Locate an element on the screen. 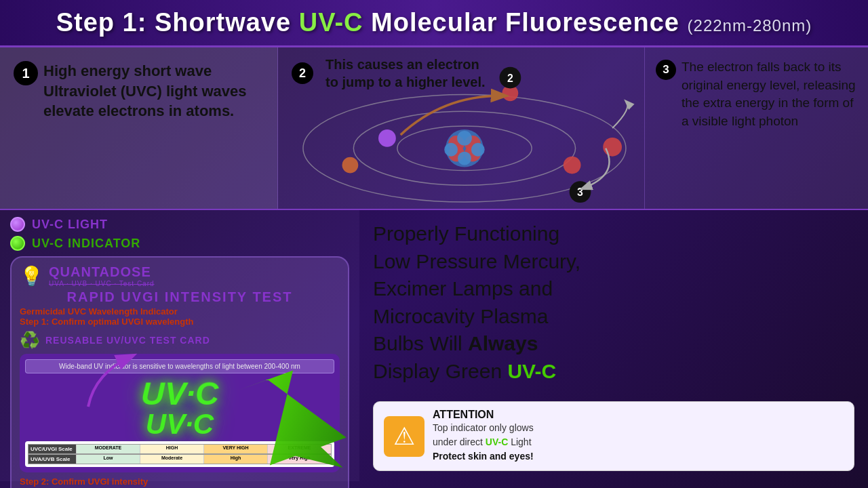 This screenshot has height=488, width=868. brand-subtitle: UVA · UVB · UVC · Test Card is located at coordinates (102, 283).